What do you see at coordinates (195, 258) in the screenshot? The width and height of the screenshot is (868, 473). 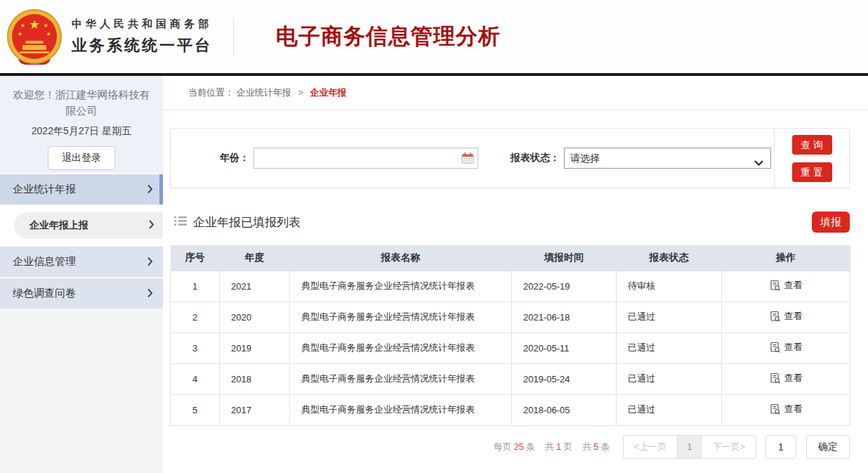 I see `col-header-no: 序号` at bounding box center [195, 258].